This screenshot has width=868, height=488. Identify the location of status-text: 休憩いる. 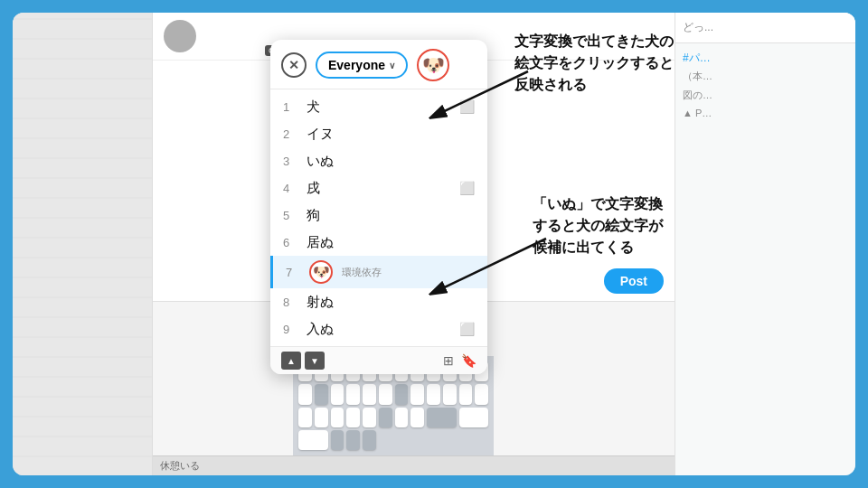
(180, 466).